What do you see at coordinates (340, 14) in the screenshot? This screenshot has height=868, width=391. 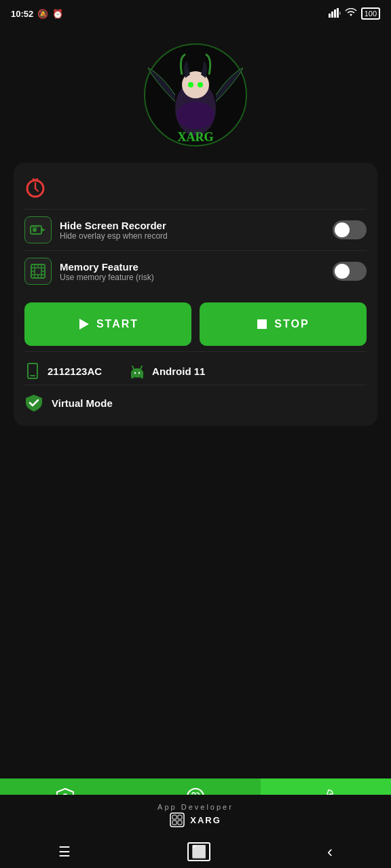 I see `svg-text: HD` at bounding box center [340, 14].